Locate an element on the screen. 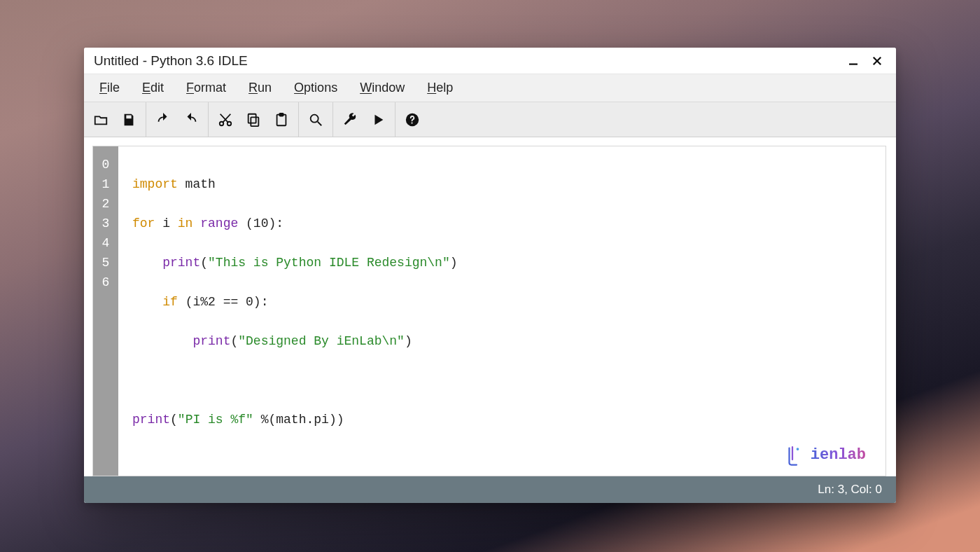 The width and height of the screenshot is (980, 552). line-number: 5 is located at coordinates (106, 263).